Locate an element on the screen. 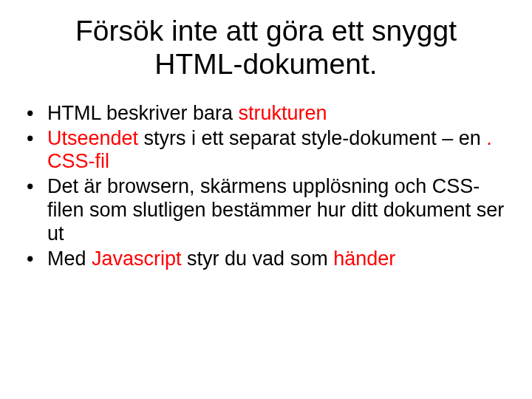 The height and width of the screenshot is (399, 532). text: Det är browsern, skärmens upplösning och… is located at coordinates (276, 210).